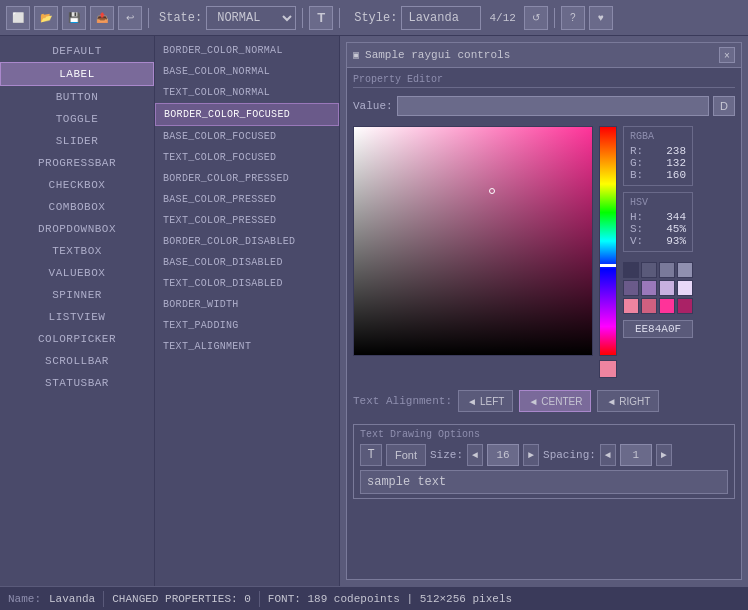 The image size is (748, 610). Describe the element at coordinates (247, 158) in the screenshot. I see `prop-text-color-focused: TEXT_COLOR_FOCUSED` at that location.